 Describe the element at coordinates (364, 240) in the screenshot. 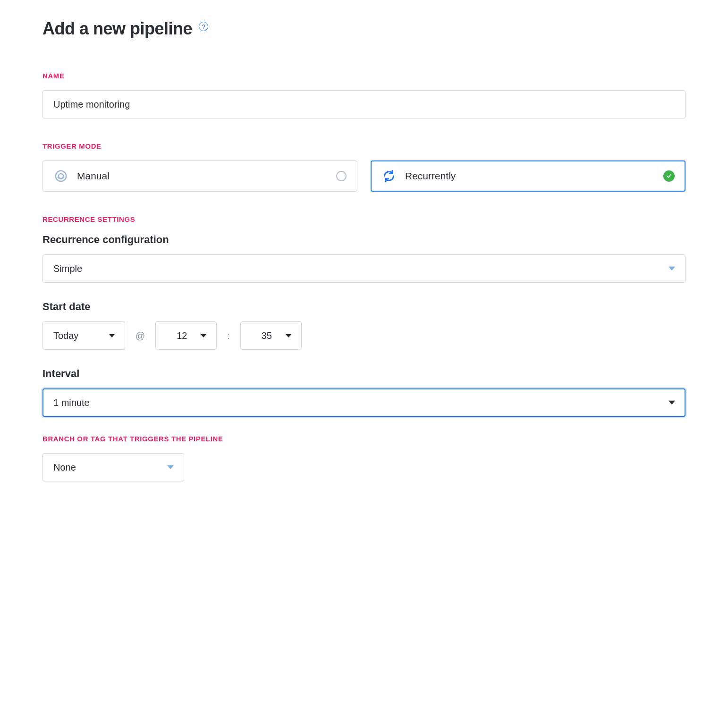

I see `recurrence-configuration-heading: Recurrence configuration` at that location.